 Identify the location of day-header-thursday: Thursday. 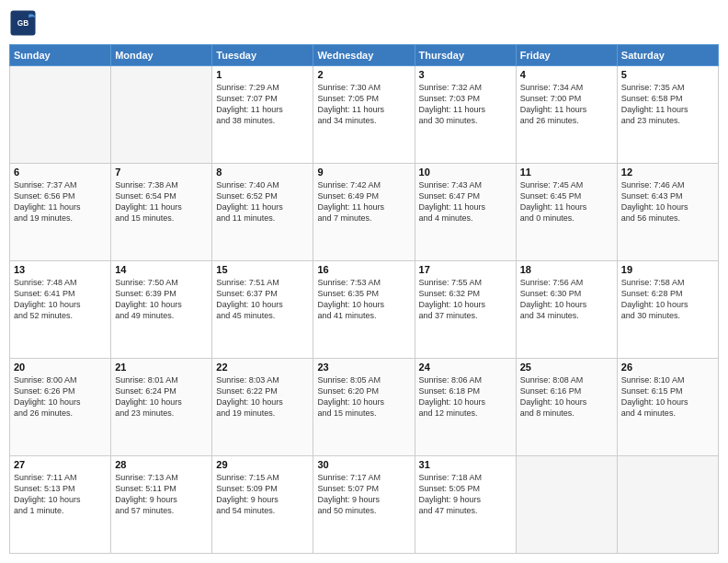
(465, 55).